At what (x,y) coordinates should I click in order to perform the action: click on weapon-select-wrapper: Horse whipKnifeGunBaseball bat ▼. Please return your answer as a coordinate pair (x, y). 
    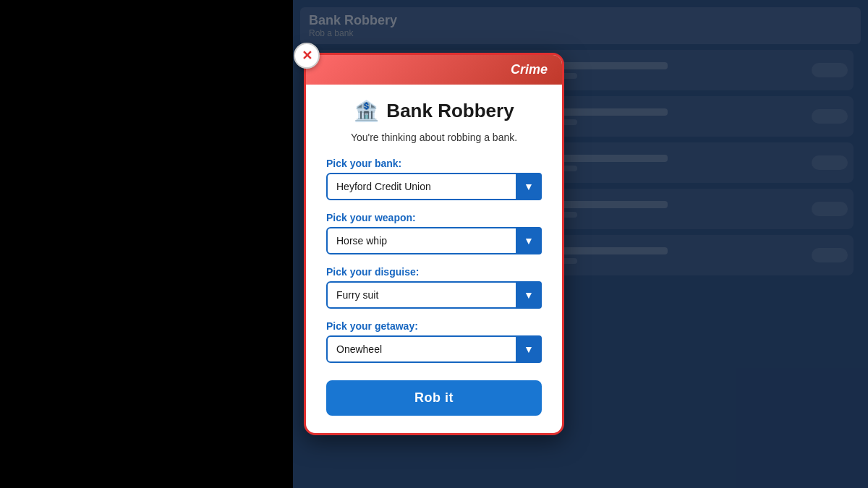
    Looking at the image, I should click on (434, 241).